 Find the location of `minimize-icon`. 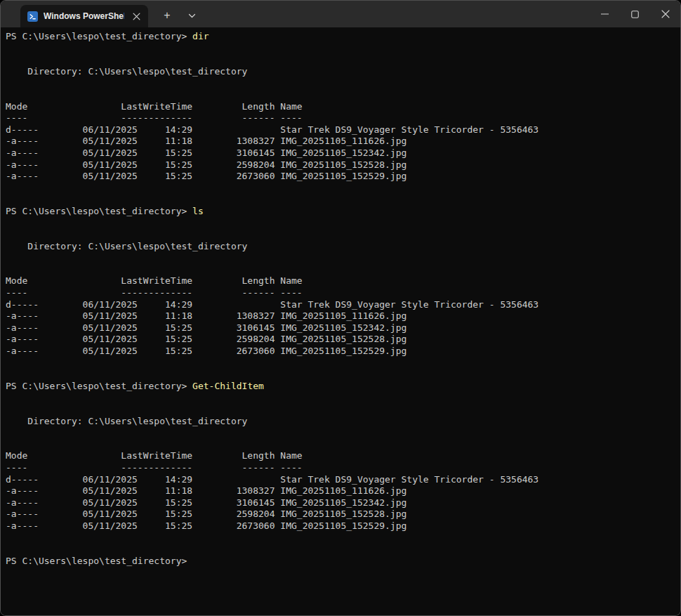

minimize-icon is located at coordinates (605, 14).